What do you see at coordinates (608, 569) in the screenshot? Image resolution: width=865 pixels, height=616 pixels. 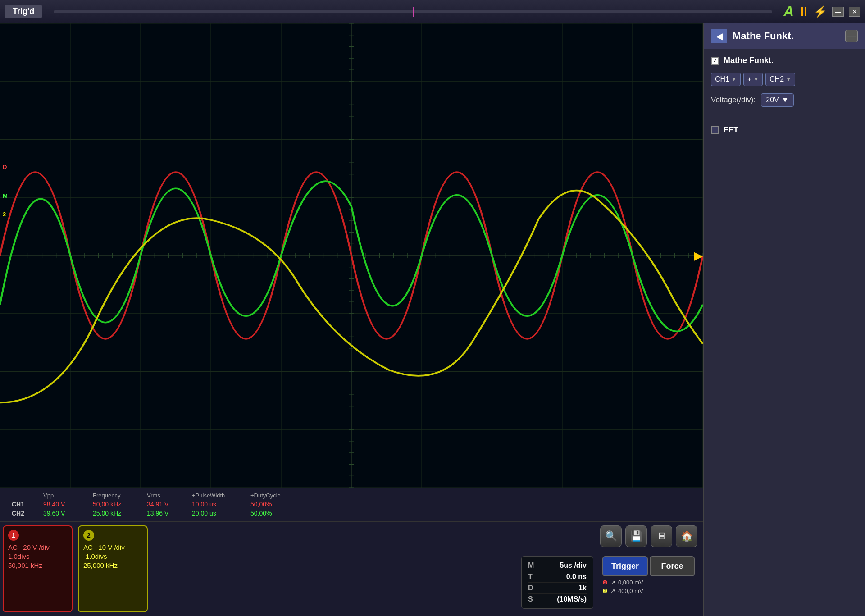 I see `right-controls-panel: 🔍 💾 🖥 🏠 M 5us /div T` at bounding box center [608, 569].